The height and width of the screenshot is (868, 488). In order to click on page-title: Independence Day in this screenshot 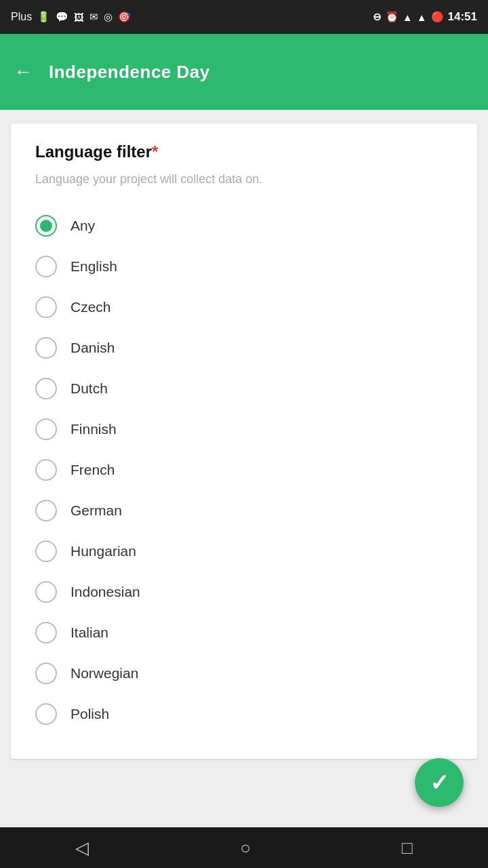, I will do `click(129, 72)`.